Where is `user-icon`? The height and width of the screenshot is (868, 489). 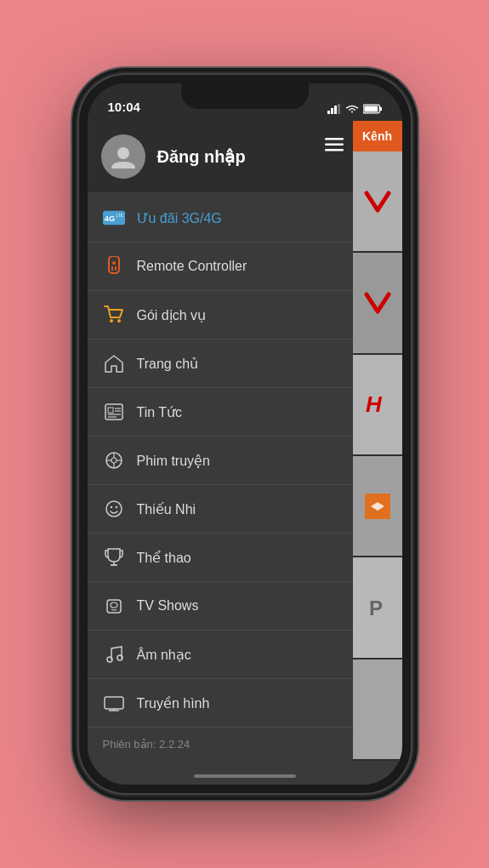 user-icon is located at coordinates (123, 157).